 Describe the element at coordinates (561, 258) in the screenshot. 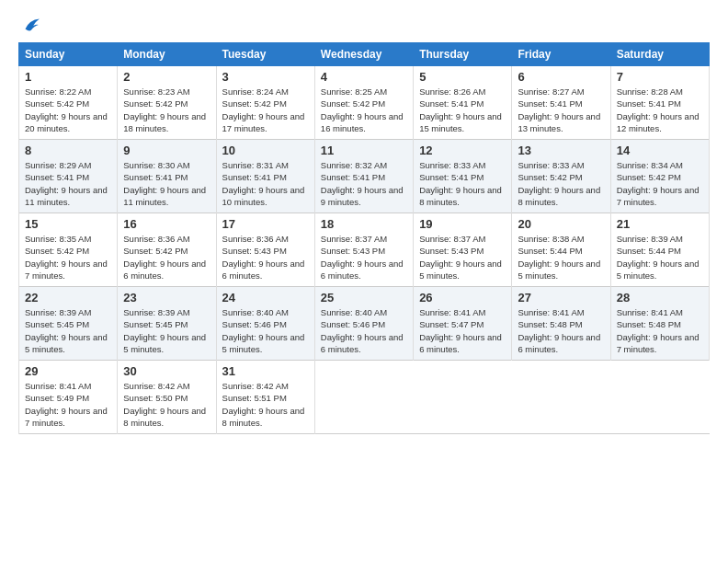

I see `day-info: Sunrise: 8:38 AMSunset: 5:44 PMDaylight:…` at that location.